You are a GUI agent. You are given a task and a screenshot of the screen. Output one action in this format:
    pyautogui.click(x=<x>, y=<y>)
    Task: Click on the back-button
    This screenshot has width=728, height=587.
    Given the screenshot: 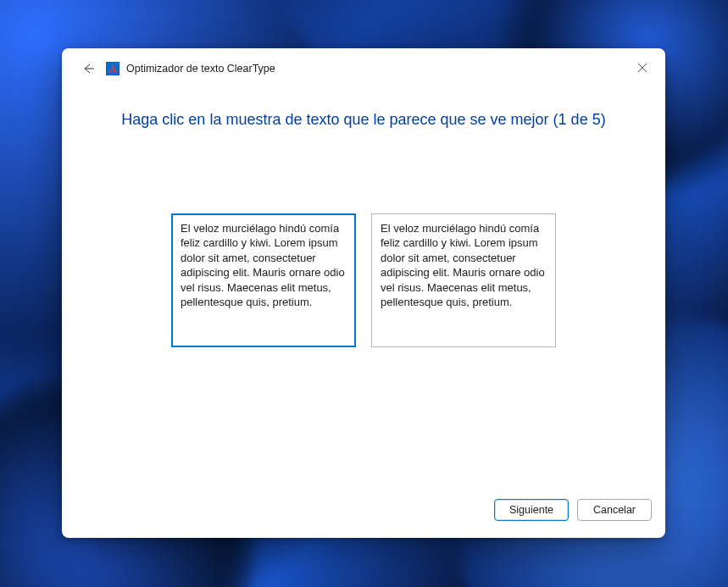 What is the action you would take?
    pyautogui.click(x=88, y=69)
    